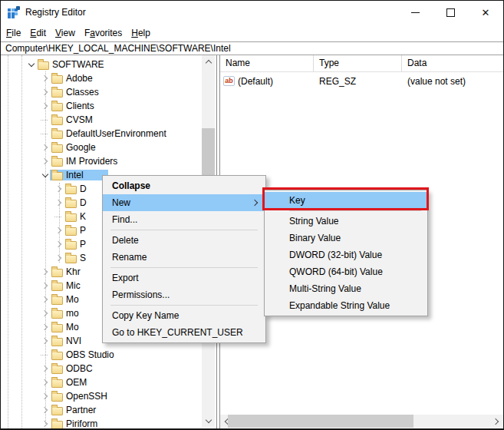  What do you see at coordinates (184, 267) in the screenshot?
I see `menu-separator` at bounding box center [184, 267].